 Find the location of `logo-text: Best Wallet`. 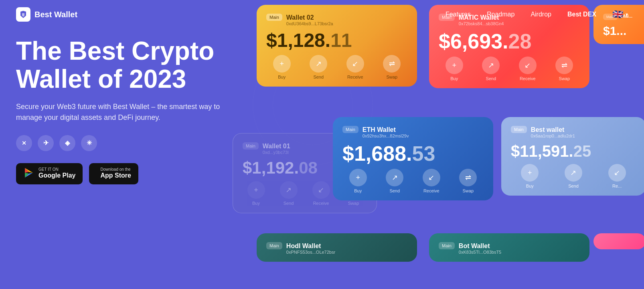

logo-text: Best Wallet is located at coordinates (56, 14).